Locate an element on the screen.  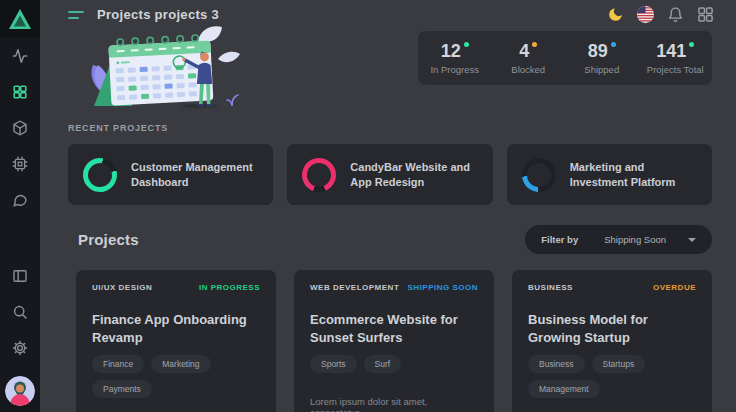
stat-in-progress: 12 In Progress is located at coordinates (455, 58).